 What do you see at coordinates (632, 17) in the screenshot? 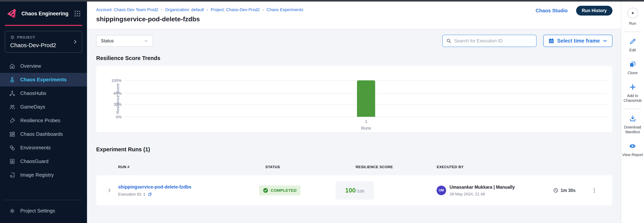
I see `run-action: Run` at bounding box center [632, 17].